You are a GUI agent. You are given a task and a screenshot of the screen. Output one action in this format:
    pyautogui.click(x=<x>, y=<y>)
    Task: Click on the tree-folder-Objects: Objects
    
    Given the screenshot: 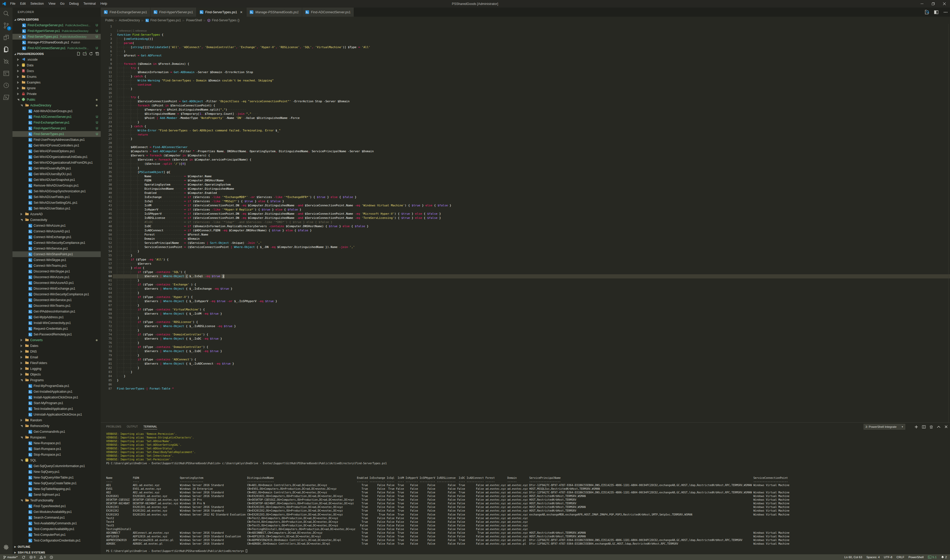 What is the action you would take?
    pyautogui.click(x=57, y=374)
    